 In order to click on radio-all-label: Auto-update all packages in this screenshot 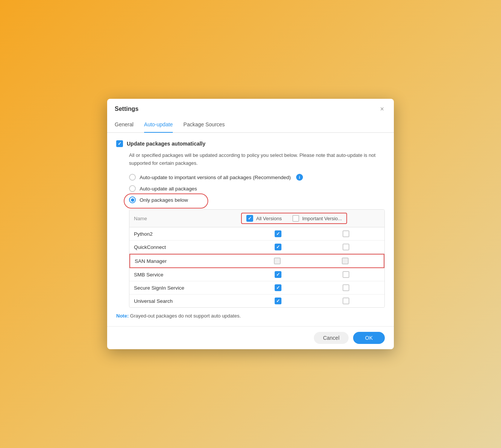, I will do `click(168, 189)`.